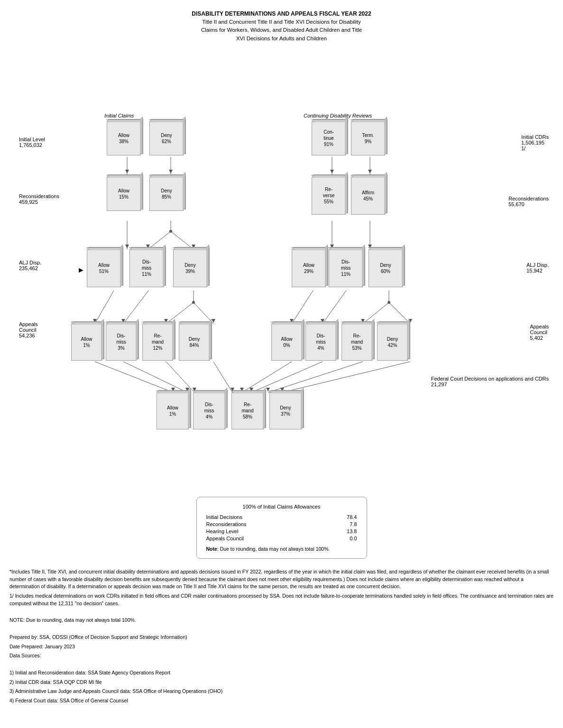 Image resolution: width=563 pixels, height=728 pixels. I want to click on box-allow-alj: Allow 51%, so click(104, 268).